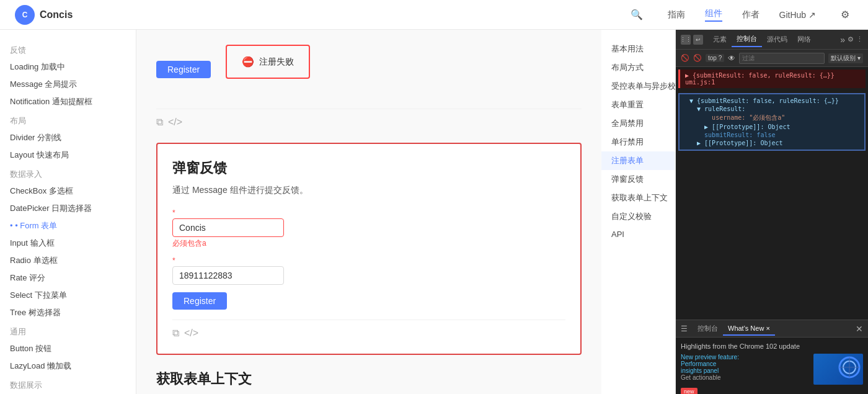 The image size is (868, 394). I want to click on devtools-tab-icons: ⋮⋮ ↩, so click(692, 40).